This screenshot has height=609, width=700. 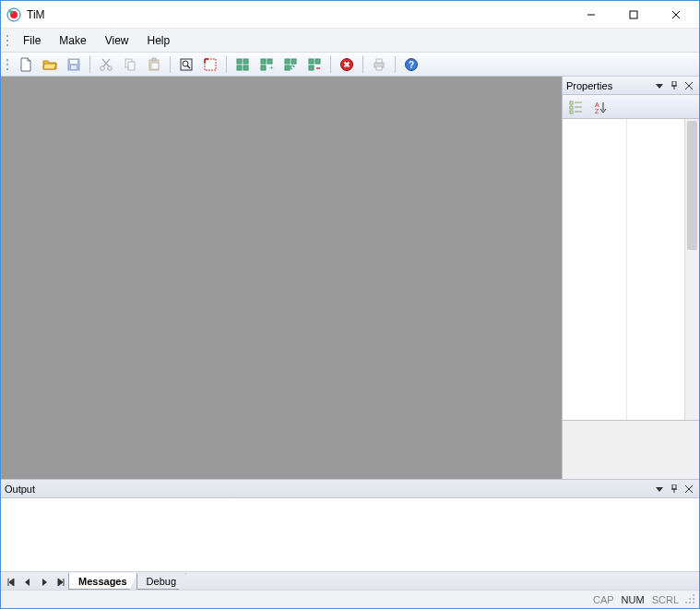 What do you see at coordinates (631, 278) in the screenshot?
I see `properties-panel: Properties AZ` at bounding box center [631, 278].